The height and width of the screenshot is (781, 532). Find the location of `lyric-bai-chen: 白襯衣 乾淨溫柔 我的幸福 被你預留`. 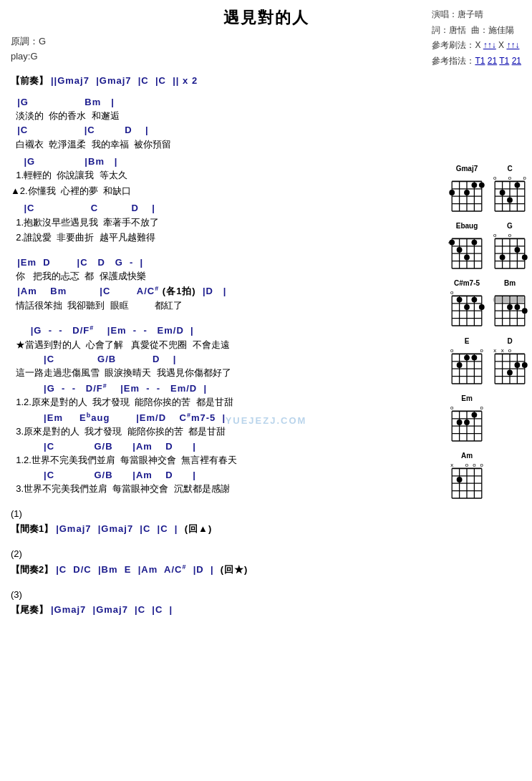

lyric-bai-chen: 白襯衣 乾淨溫柔 我的幸福 被你預留 is located at coordinates (266, 145).